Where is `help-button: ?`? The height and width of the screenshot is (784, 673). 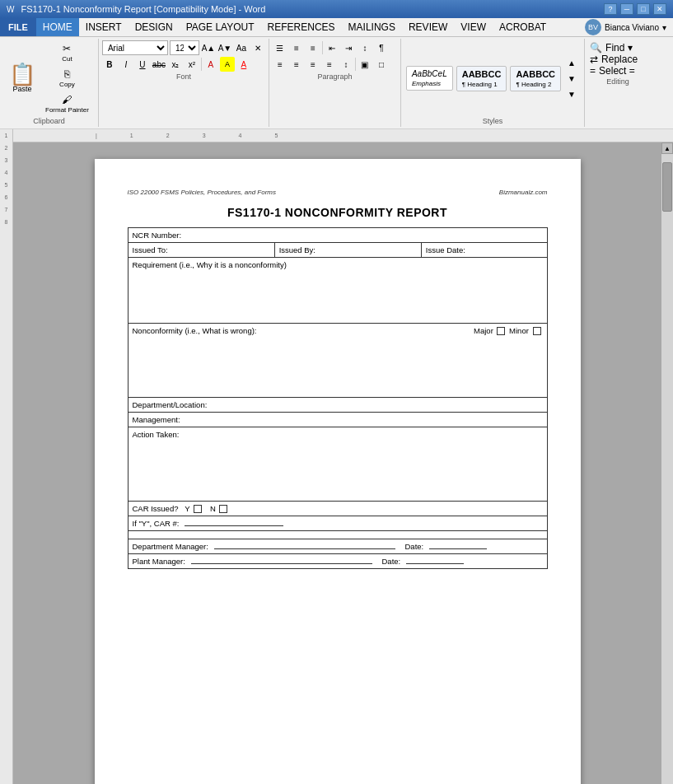 help-button: ? is located at coordinates (610, 9).